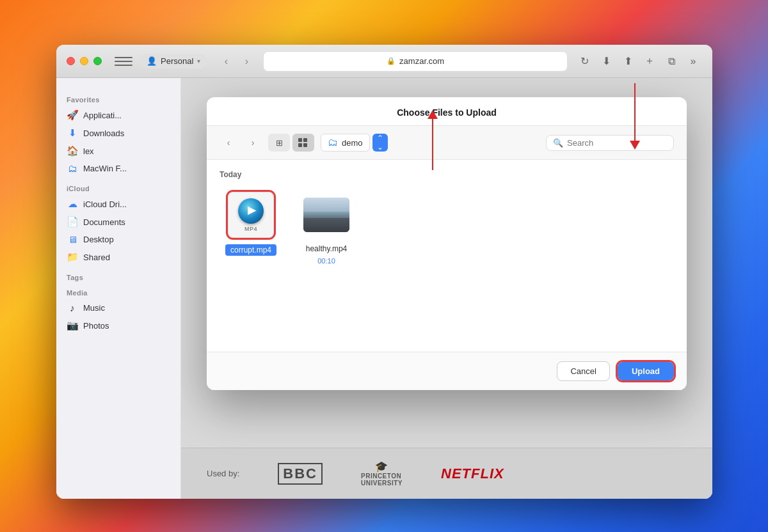 Image resolution: width=768 pixels, height=532 pixels. Describe the element at coordinates (118, 100) in the screenshot. I see `favorites-label: Favorites` at that location.